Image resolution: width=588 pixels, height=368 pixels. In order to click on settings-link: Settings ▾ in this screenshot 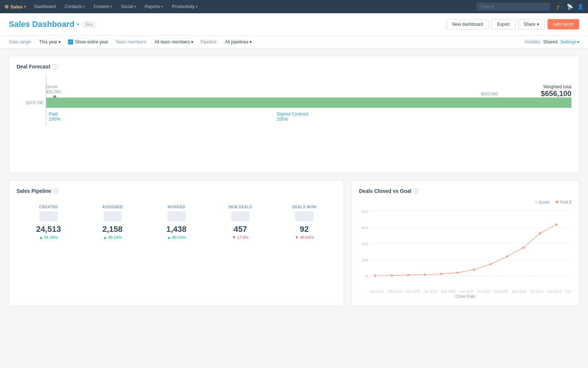, I will do `click(570, 42)`.